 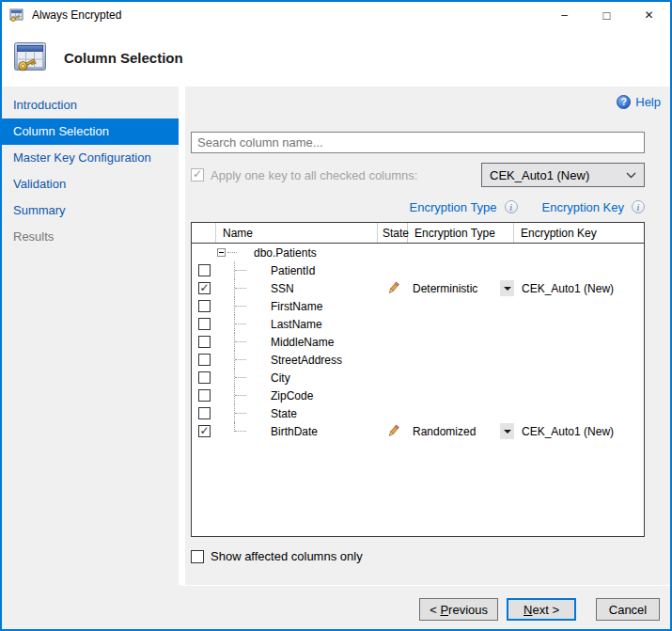 I want to click on cek-dropdown-value: CEK_Auto1 (New), so click(x=558, y=175).